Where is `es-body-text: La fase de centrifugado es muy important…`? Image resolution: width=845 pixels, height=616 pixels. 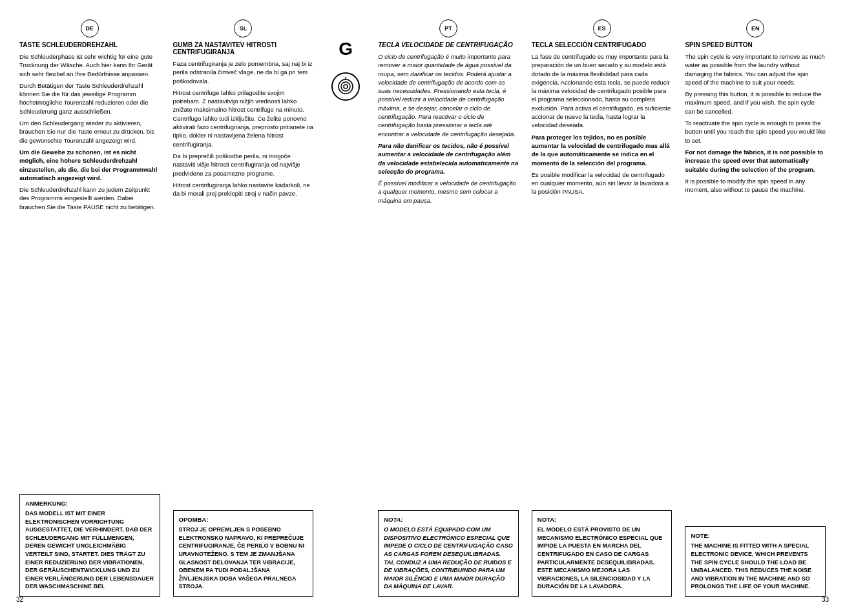 es-body-text: La fase de centrifugado es muy important… is located at coordinates (602, 124).